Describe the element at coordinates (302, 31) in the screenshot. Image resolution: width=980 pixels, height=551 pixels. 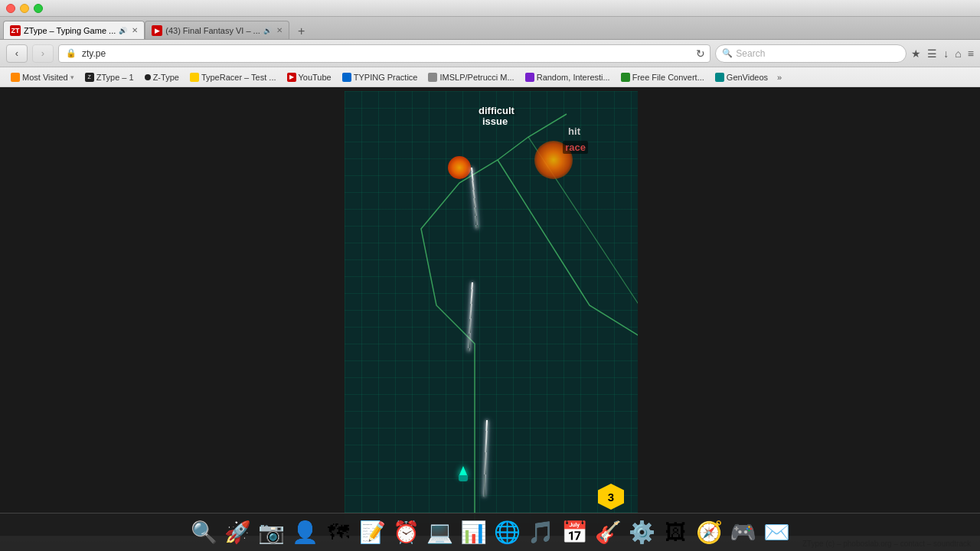
I see `new-tab-button: +` at that location.